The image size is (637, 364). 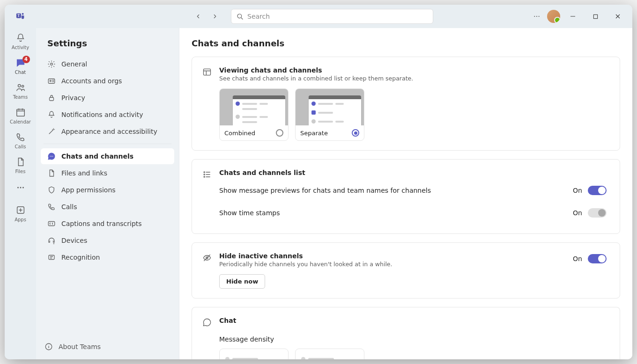 What do you see at coordinates (21, 187) in the screenshot?
I see `rail-more` at bounding box center [21, 187].